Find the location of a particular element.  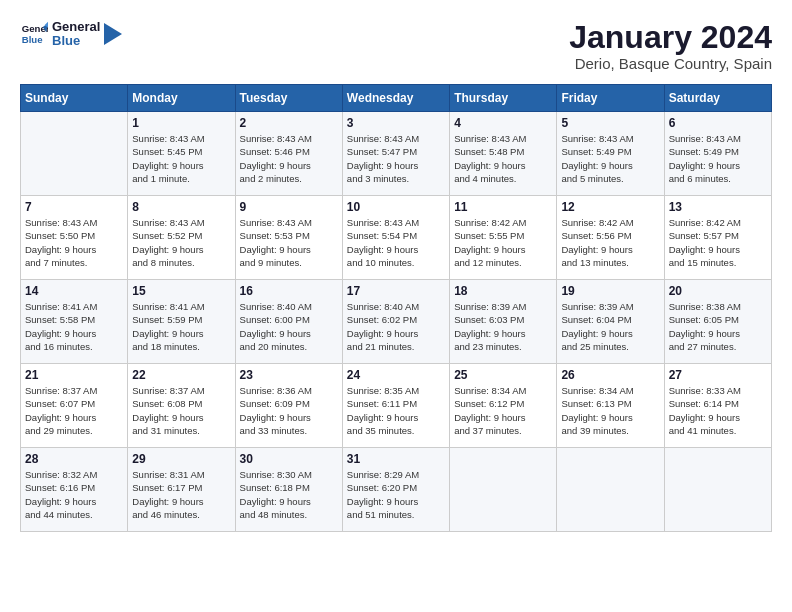

col-sunday: Sunday is located at coordinates (74, 98).